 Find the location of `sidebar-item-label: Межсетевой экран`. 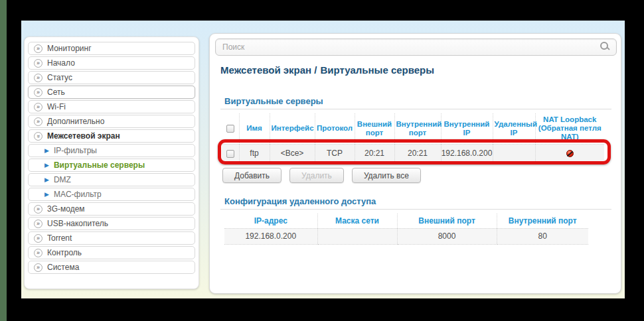

sidebar-item-label: Межсетевой экран is located at coordinates (84, 136).